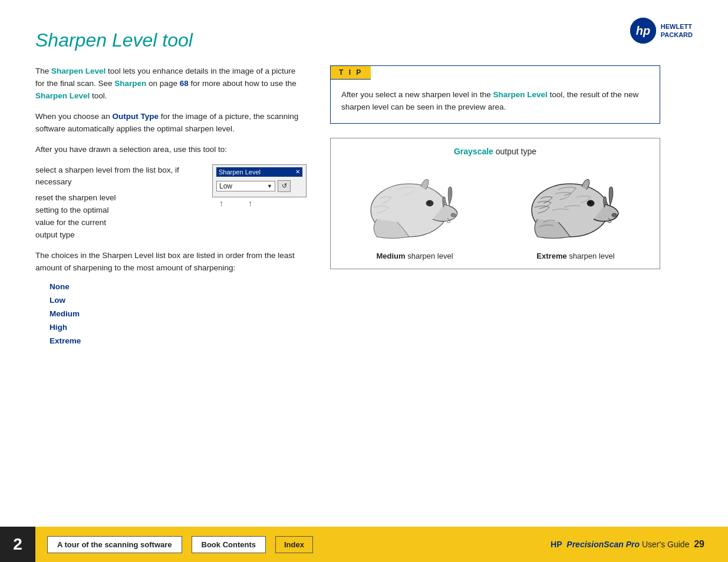 This screenshot has width=728, height=562. I want to click on caption-medium-bold: Medium, so click(390, 256).